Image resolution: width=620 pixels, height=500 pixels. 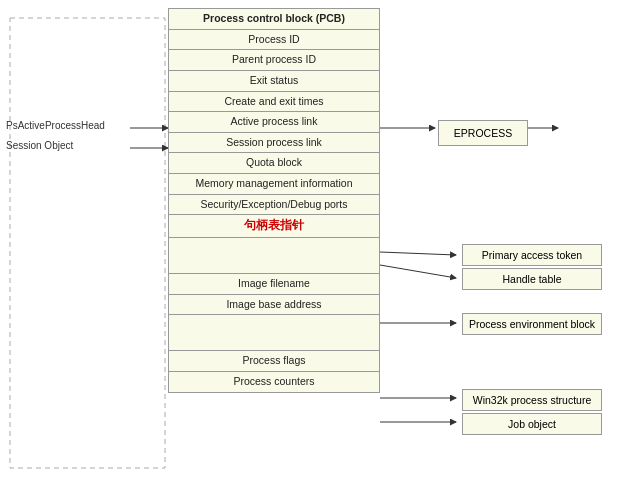 I want to click on process-env-block-box: Process environment block, so click(x=532, y=324).